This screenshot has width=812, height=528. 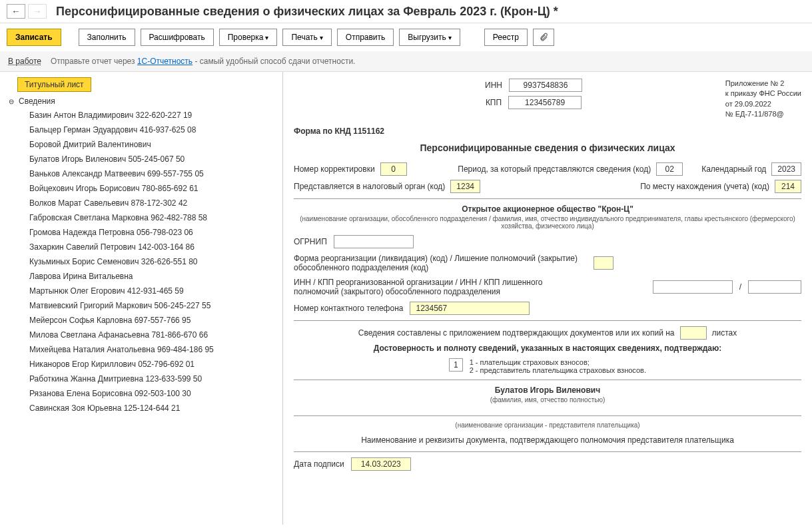 What do you see at coordinates (141, 335) in the screenshot?
I see `list-item: Милова Светлана Афанасьевна 781-866-670 …` at bounding box center [141, 335].